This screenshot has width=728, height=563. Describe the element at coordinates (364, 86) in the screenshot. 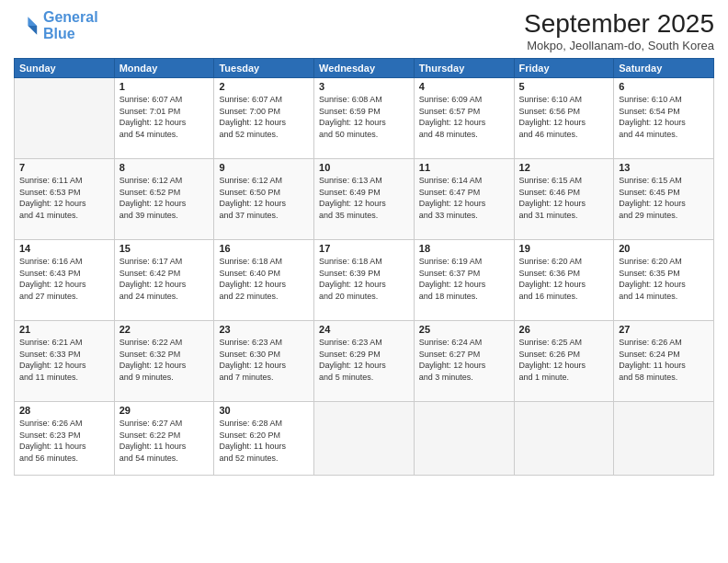

I see `day-number: 3` at that location.